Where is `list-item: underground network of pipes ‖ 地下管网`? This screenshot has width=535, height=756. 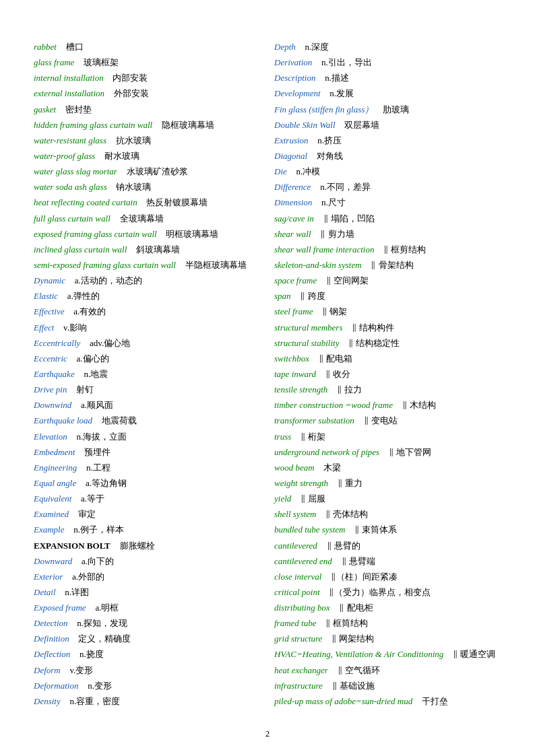 list-item: underground network of pipes ‖ 地下管网 is located at coordinates (388, 452).